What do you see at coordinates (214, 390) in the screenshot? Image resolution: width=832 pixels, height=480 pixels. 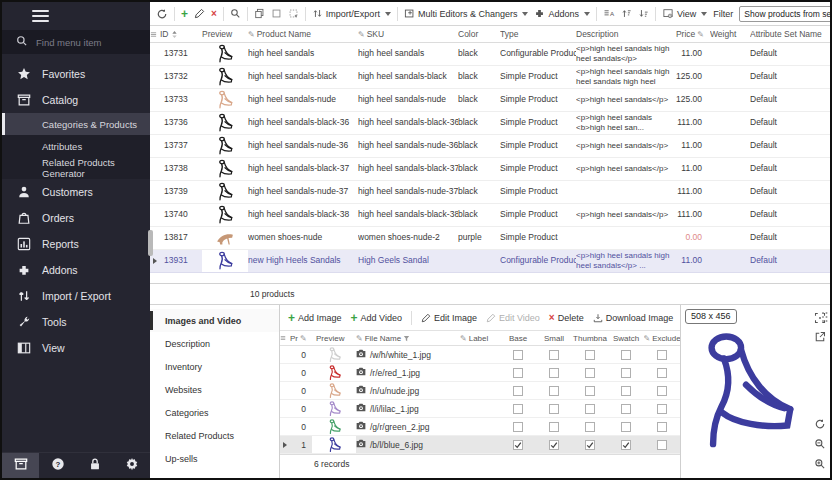 I see `tab-websites: Websites` at bounding box center [214, 390].